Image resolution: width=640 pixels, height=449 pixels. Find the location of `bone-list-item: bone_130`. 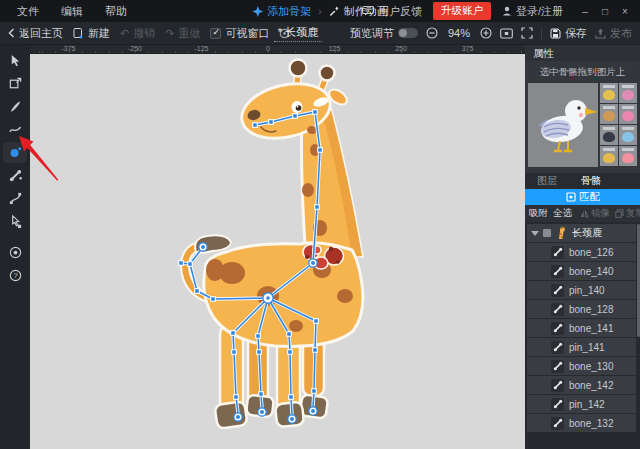

bone-list-item: bone_130 is located at coordinates (582, 366).